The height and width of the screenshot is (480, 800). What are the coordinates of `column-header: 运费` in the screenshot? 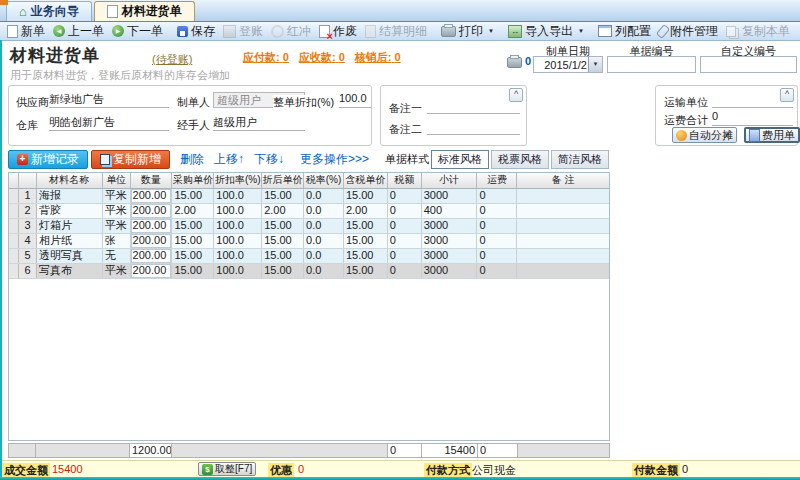 It's located at (497, 180).